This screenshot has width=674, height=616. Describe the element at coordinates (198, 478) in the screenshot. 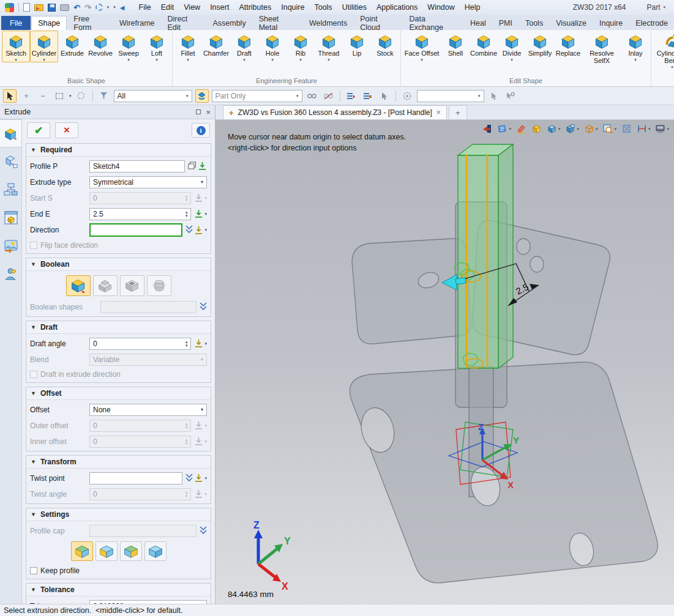

I see `pick-twist-point-icon` at that location.